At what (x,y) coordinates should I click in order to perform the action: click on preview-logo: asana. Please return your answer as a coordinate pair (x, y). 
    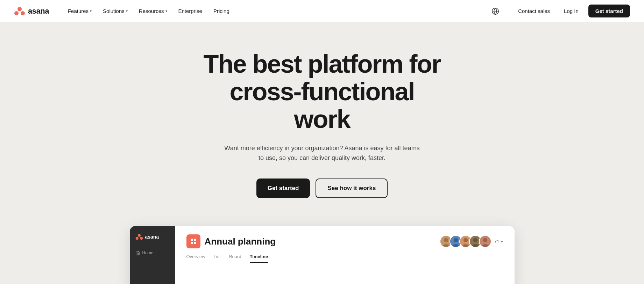
    Looking at the image, I should click on (153, 237).